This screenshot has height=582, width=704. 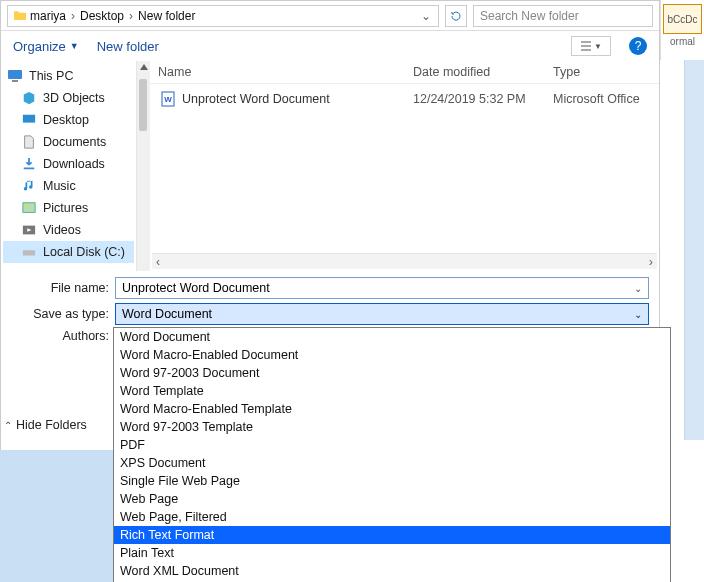 I want to click on refresh-icon, so click(x=456, y=16).